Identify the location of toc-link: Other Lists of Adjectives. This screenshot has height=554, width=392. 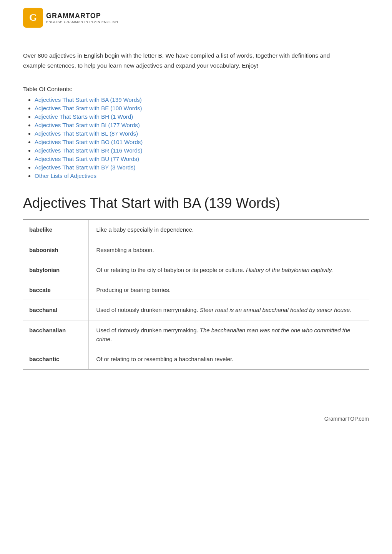
(65, 176).